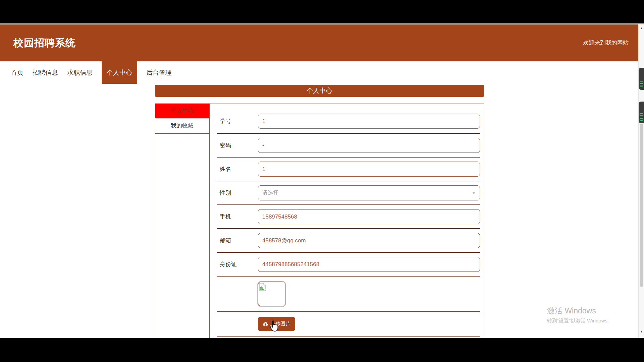  I want to click on sidebar: 个人中心 我的收藏, so click(182, 222).